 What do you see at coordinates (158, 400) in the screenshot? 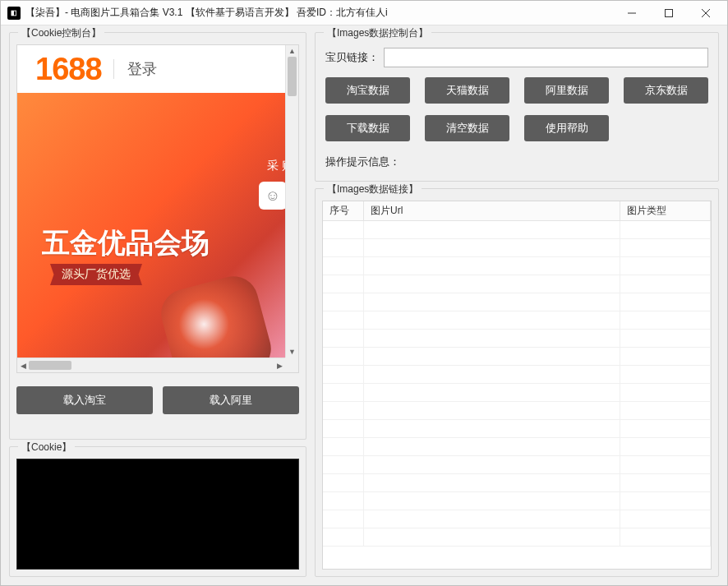
I see `load-buttons-row: 载入淘宝 载入阿里` at bounding box center [158, 400].